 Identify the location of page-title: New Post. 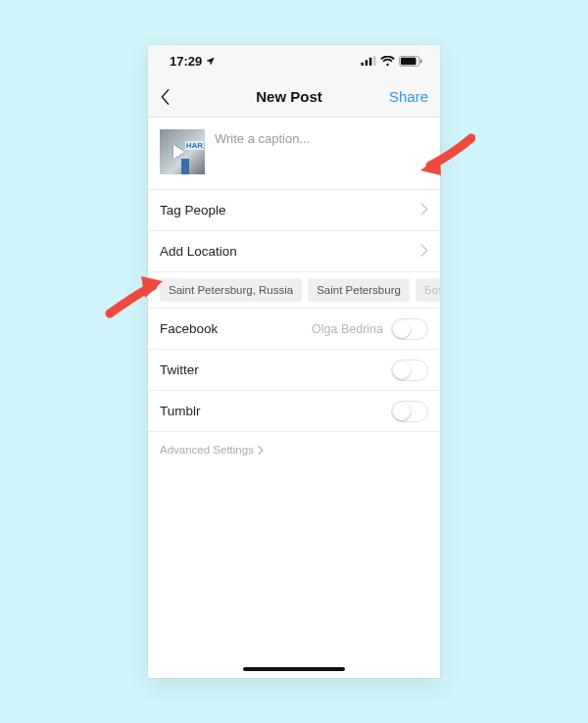
(289, 96).